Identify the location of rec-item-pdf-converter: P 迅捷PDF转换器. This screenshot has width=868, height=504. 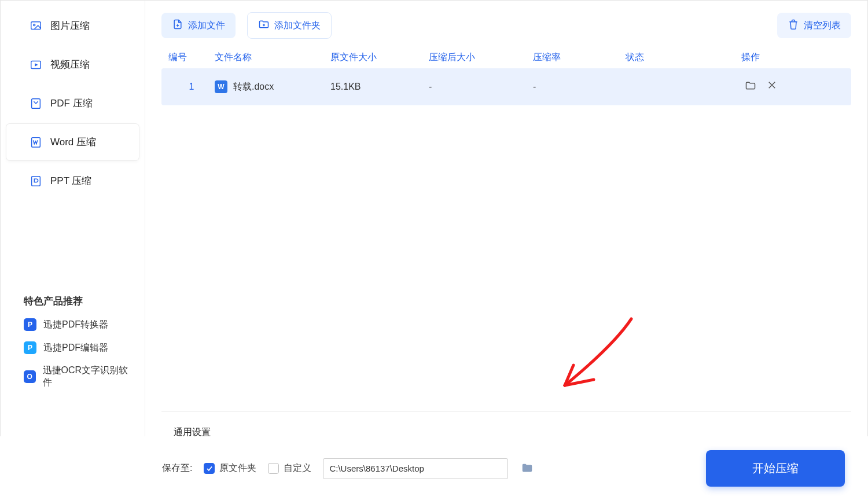
(78, 325).